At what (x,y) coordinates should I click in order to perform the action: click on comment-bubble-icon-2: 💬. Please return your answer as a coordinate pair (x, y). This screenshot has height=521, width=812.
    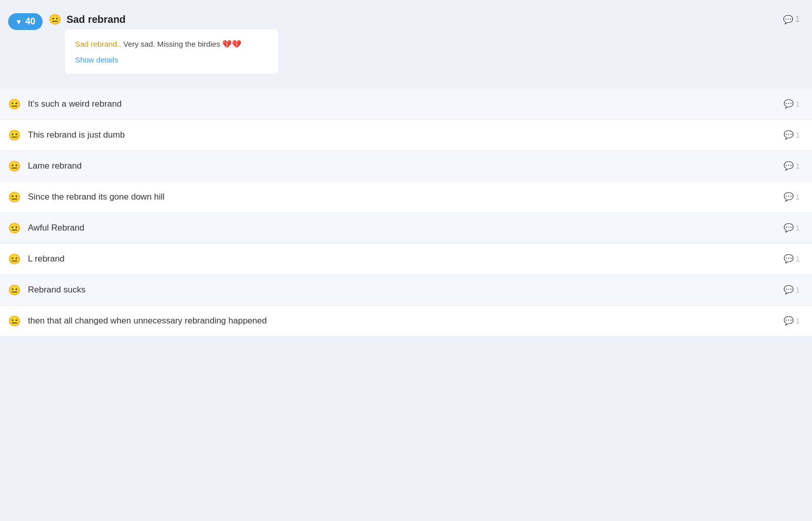
    Looking at the image, I should click on (789, 166).